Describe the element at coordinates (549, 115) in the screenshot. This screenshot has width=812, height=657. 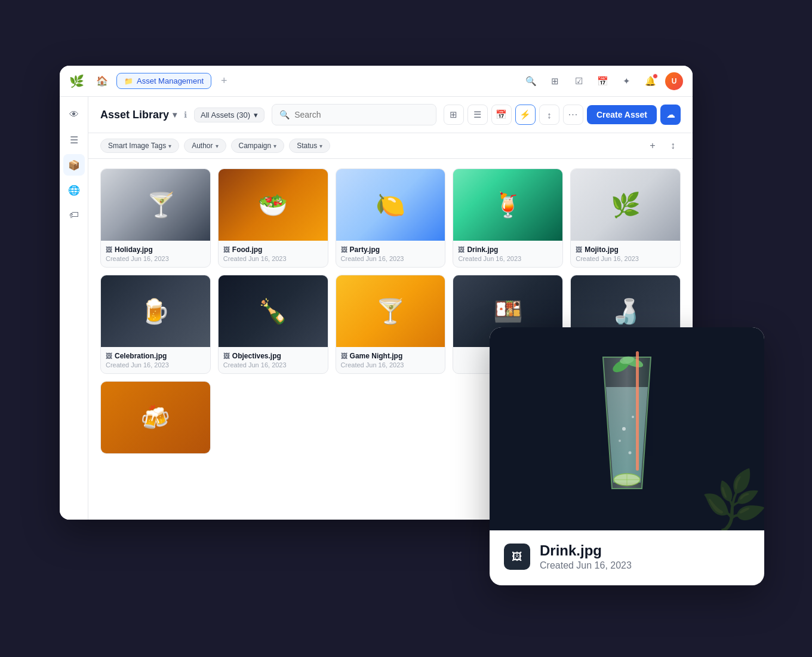
I see `sort-button: ↕` at that location.